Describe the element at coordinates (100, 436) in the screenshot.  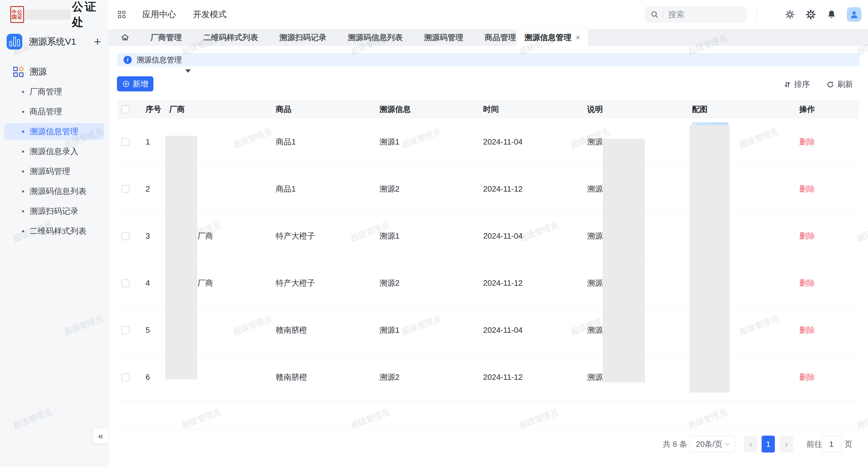
I see `sidebar-collapse-button: «` at that location.